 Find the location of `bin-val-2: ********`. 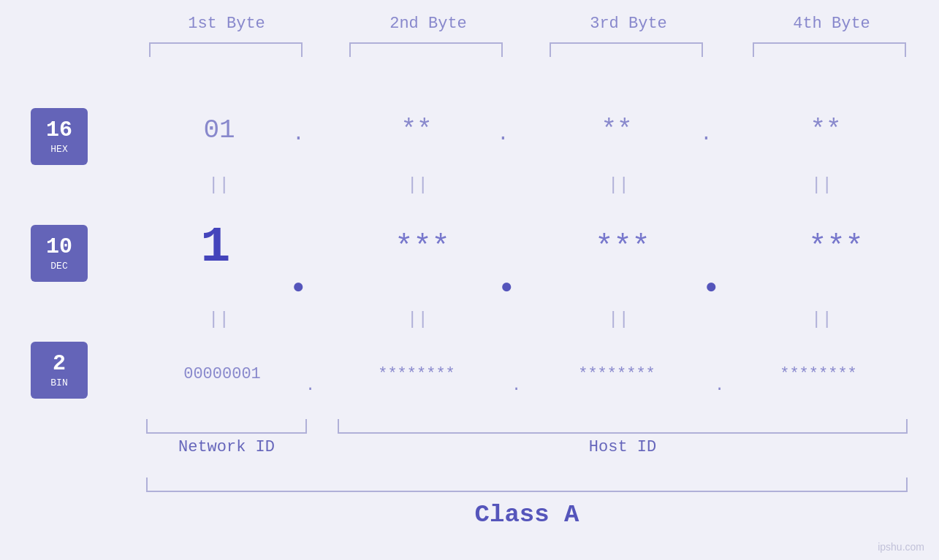

bin-val-2: ******** is located at coordinates (417, 374).